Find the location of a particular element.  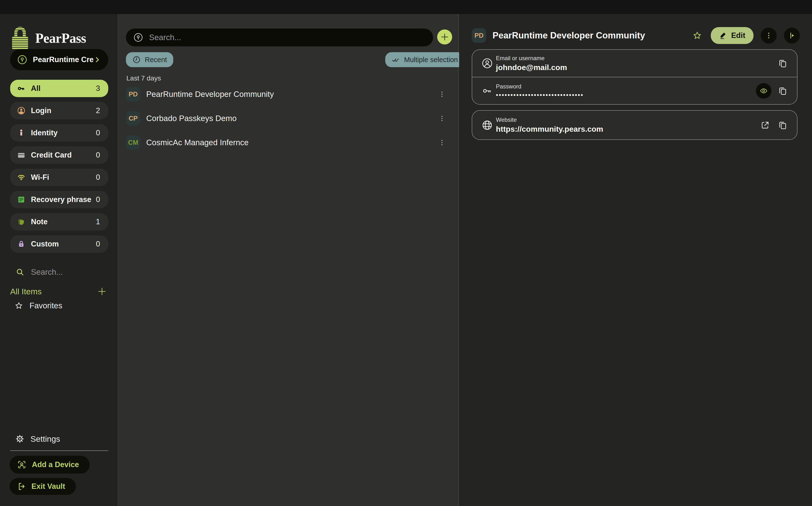

category-label: Recovery phrase is located at coordinates (64, 199).